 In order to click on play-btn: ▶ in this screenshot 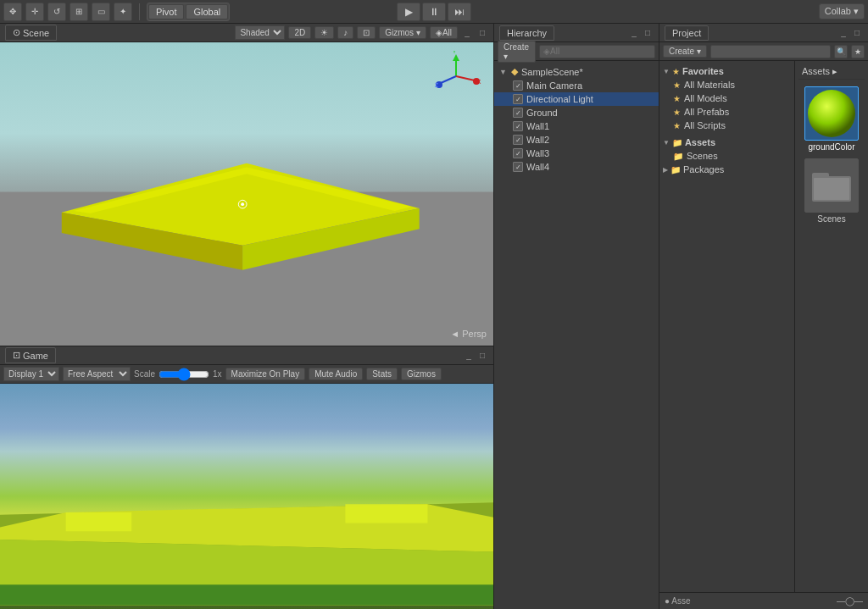, I will do `click(409, 12)`.